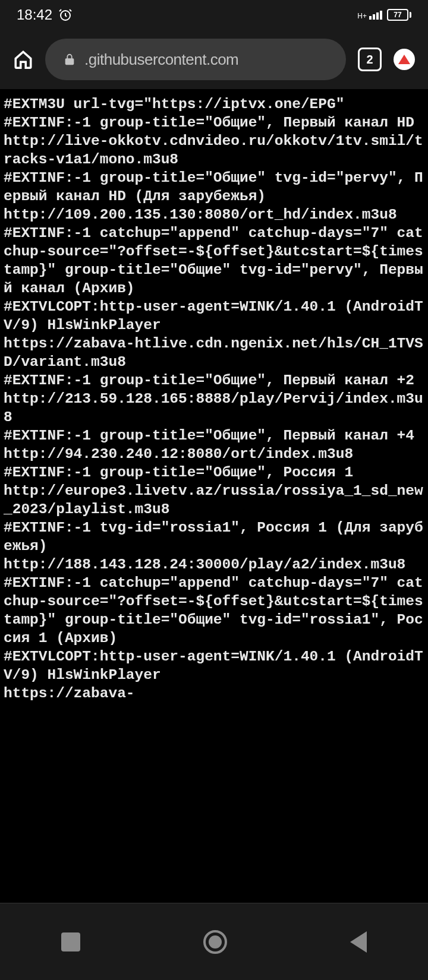 This screenshot has height=980, width=428. I want to click on tabs-button: 2, so click(370, 59).